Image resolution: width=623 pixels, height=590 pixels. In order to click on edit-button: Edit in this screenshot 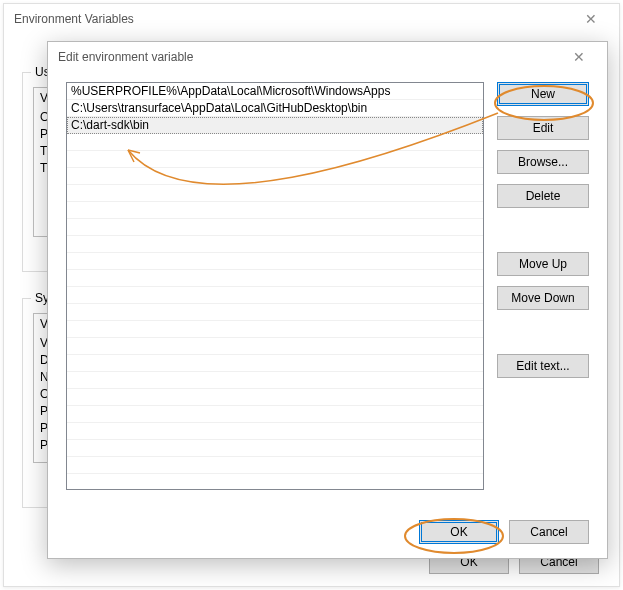, I will do `click(543, 128)`.